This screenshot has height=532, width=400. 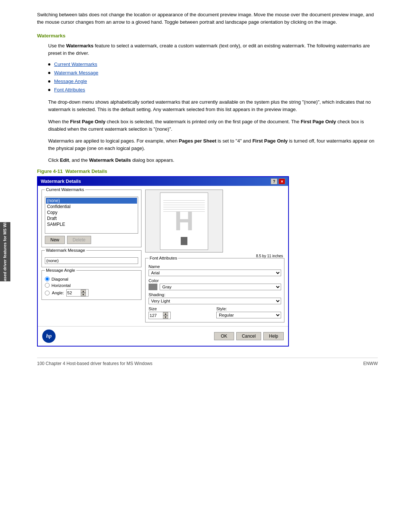 I want to click on angle-spinner: ▲ ▼, so click(x=77, y=293).